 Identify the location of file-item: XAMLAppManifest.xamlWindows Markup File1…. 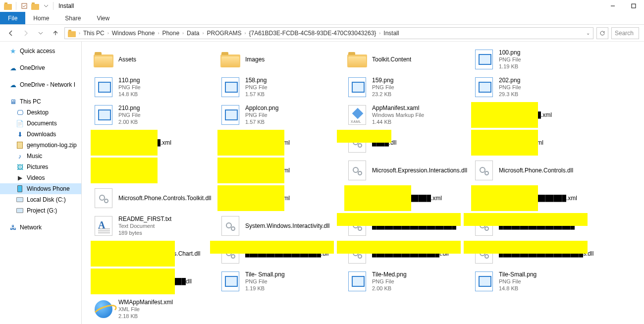
(408, 115).